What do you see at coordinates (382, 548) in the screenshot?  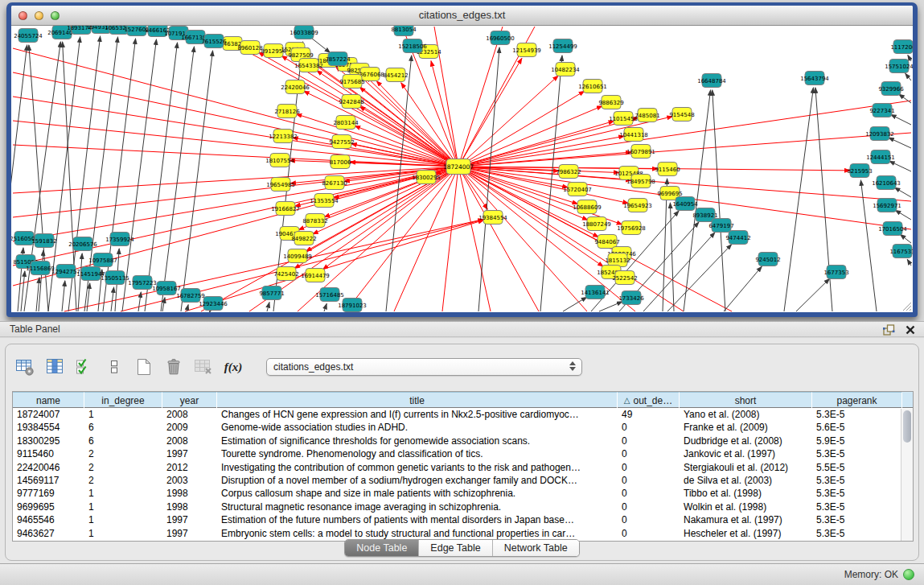 I see `tab-node-table: Node Table` at bounding box center [382, 548].